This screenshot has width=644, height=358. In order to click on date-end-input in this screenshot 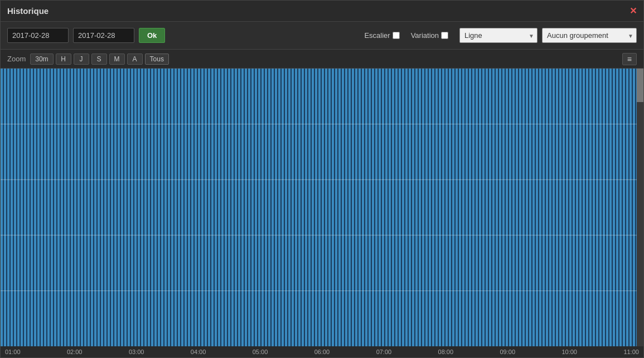, I will do `click(104, 36)`.